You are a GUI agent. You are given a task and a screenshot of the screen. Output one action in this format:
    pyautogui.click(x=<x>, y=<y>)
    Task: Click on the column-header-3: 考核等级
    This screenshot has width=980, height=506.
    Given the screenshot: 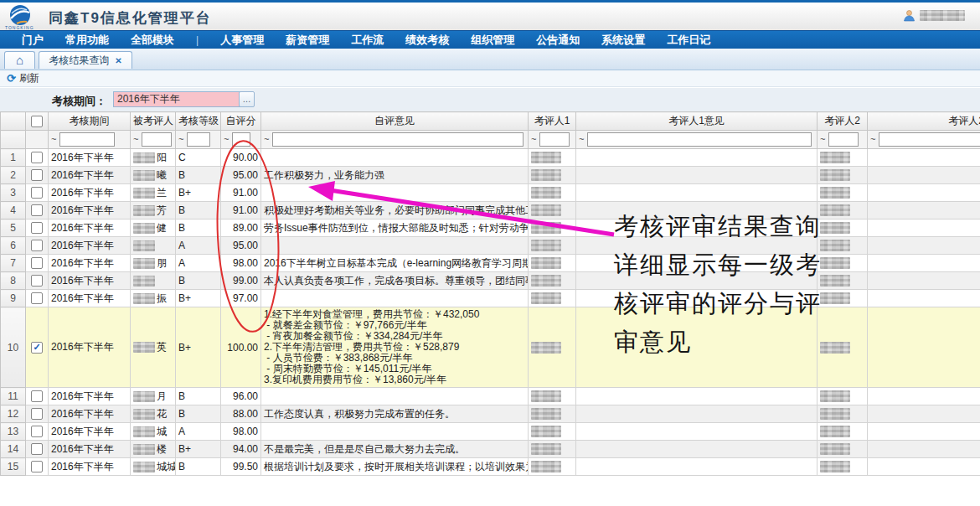 What is the action you would take?
    pyautogui.click(x=199, y=121)
    